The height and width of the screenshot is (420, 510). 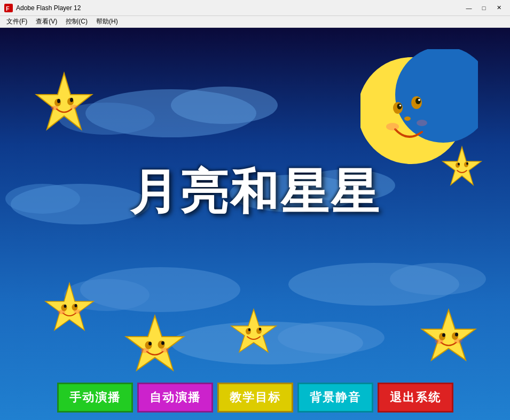 What do you see at coordinates (64, 103) in the screenshot?
I see `star-topleft` at bounding box center [64, 103].